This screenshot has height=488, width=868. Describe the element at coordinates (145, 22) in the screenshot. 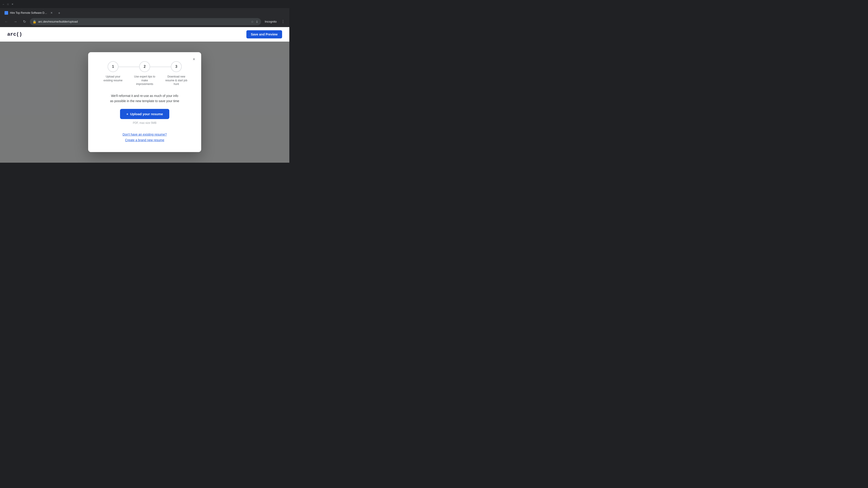

I see `nav-bar: ← → ↻ 🔒 arc.dev/resume/builder/upload ☆ …` at that location.